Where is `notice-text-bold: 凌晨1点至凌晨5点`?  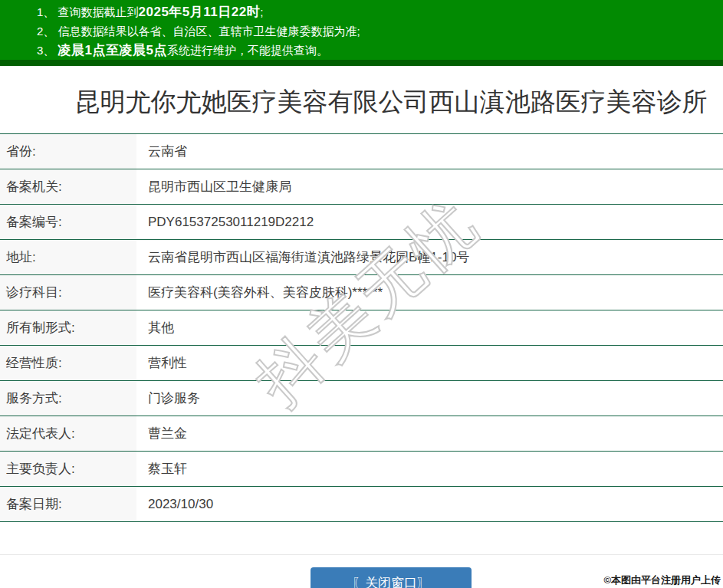 notice-text-bold: 凌晨1点至凌晨5点 is located at coordinates (113, 51).